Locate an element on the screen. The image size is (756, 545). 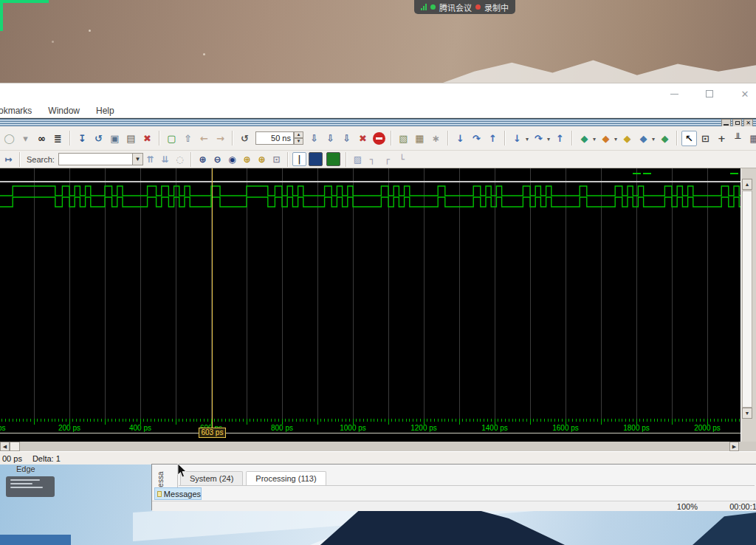
next-rising-edge-icon: ┌ is located at coordinates (387, 160).